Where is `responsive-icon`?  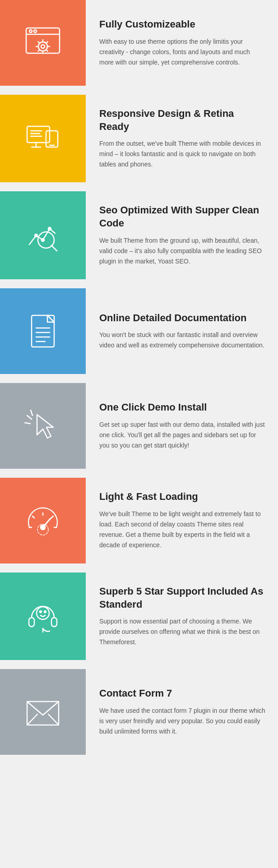
responsive-icon is located at coordinates (43, 139).